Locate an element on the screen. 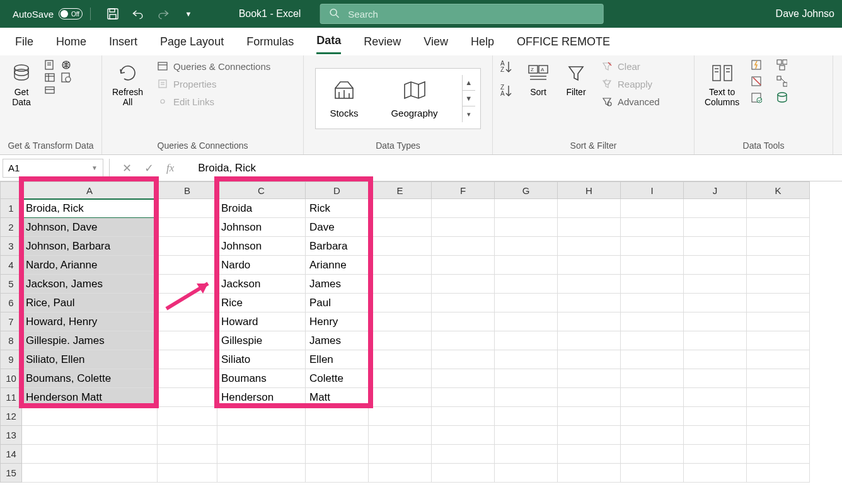 The image size is (842, 504). sort-asc-icon: AZ is located at coordinates (507, 68).